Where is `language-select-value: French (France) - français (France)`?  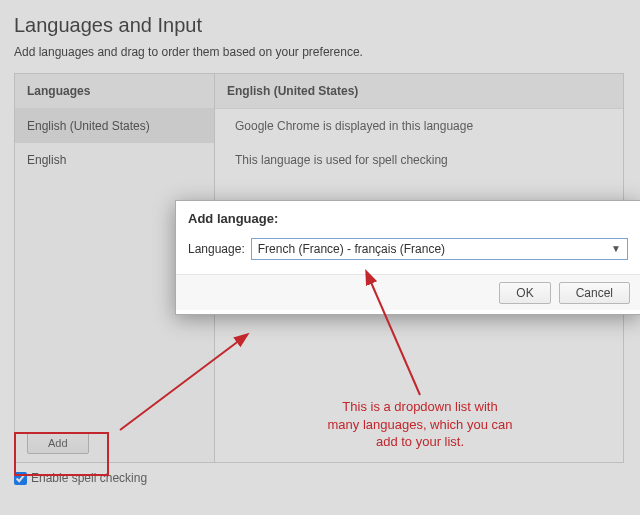 language-select-value: French (France) - français (France) is located at coordinates (352, 249).